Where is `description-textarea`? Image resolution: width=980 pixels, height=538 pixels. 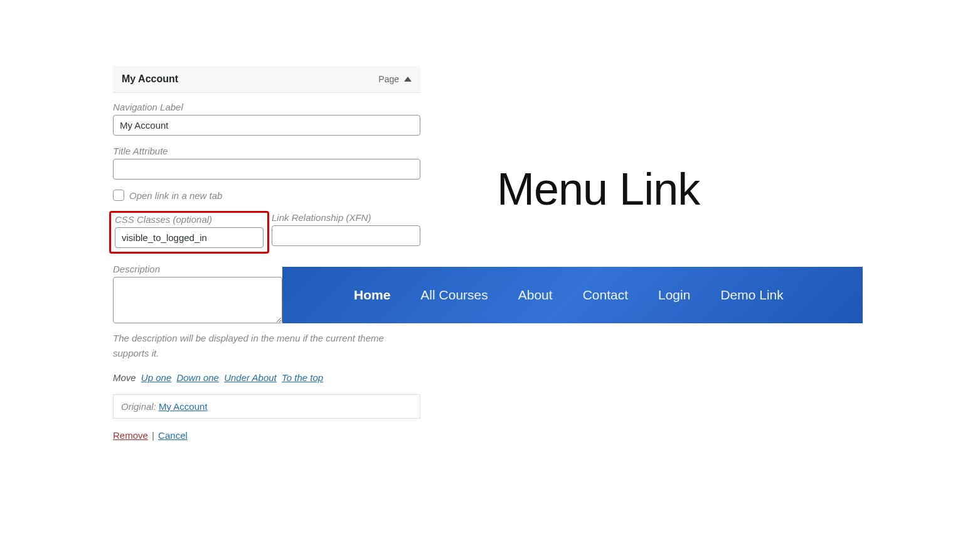 description-textarea is located at coordinates (198, 300).